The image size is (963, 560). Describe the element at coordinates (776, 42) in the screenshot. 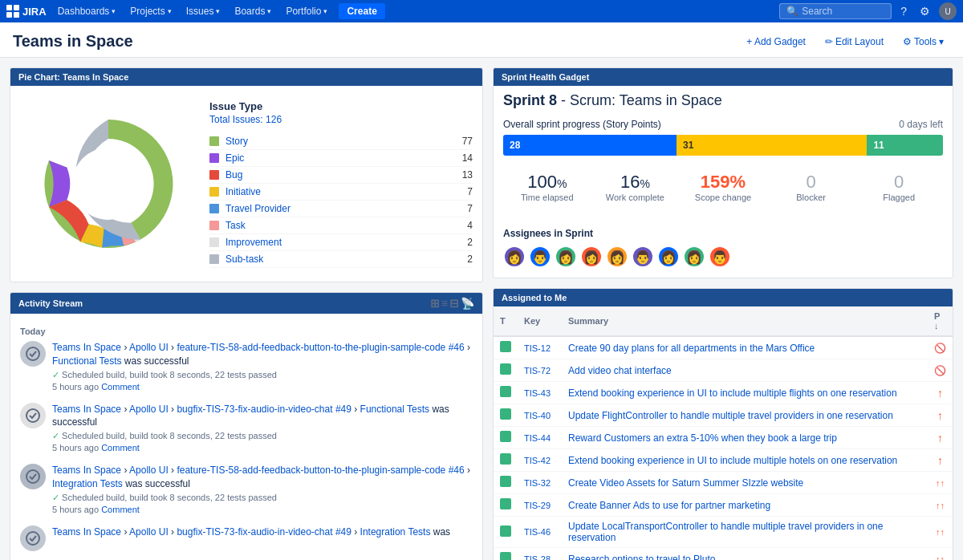

I see `add-gadget-button: + Add Gadget` at that location.